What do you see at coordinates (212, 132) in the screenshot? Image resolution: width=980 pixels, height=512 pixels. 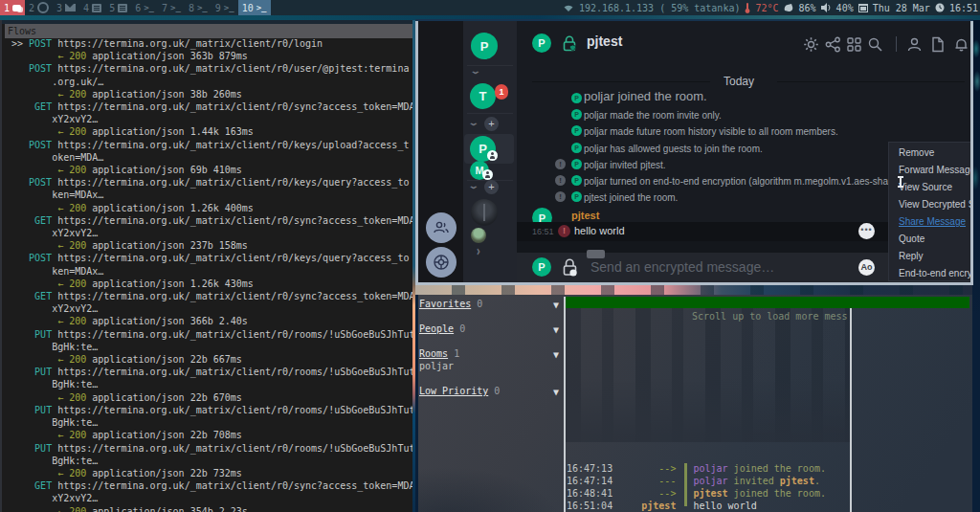 I see `flow-line: ← 200 application/json 1.44k 163ms` at bounding box center [212, 132].